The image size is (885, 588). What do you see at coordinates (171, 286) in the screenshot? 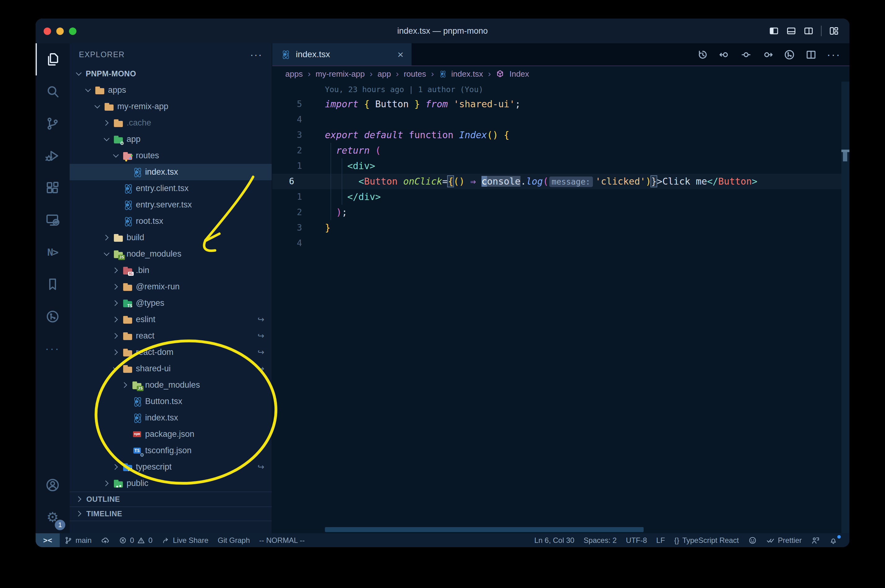
I see `tree-row: @remix-run` at bounding box center [171, 286].